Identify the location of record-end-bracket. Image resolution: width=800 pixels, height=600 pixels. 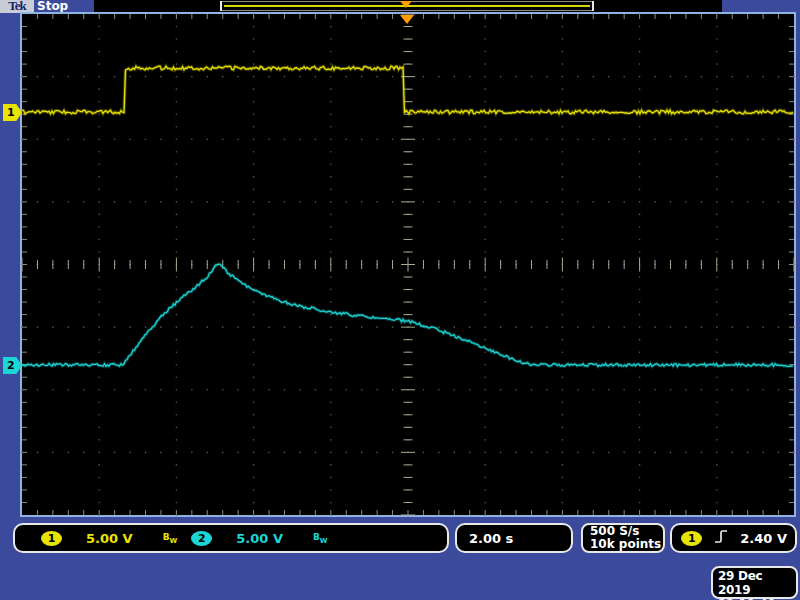
(593, 6).